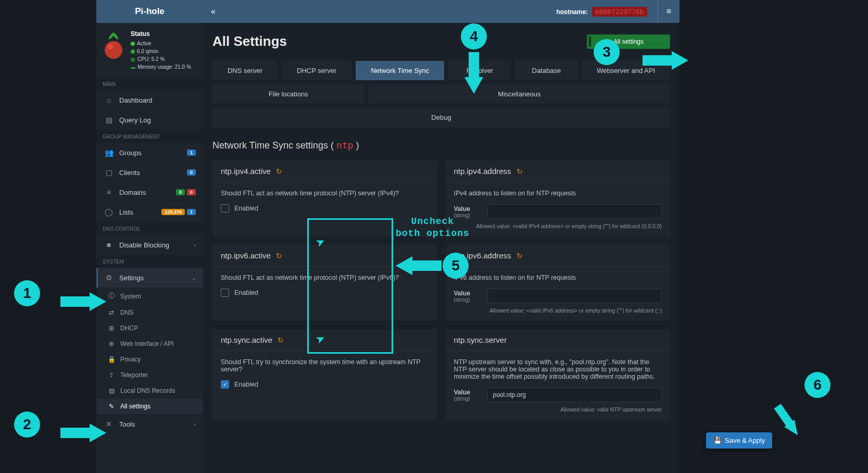 The height and width of the screenshot is (473, 868). Describe the element at coordinates (246, 208) in the screenshot. I see `checkbox-label: Enabled` at that location.